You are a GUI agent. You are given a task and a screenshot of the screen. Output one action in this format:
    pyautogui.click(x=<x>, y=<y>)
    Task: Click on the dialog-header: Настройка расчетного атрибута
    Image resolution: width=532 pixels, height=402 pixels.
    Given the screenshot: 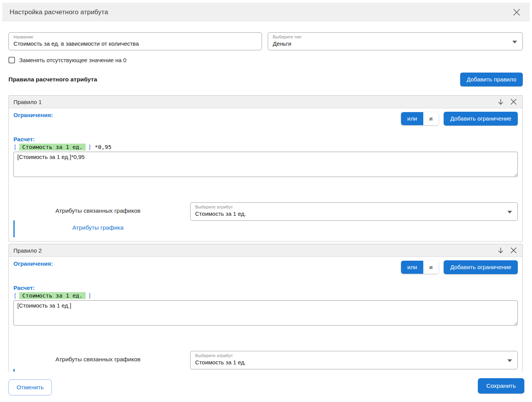 What is the action you would take?
    pyautogui.click(x=266, y=12)
    